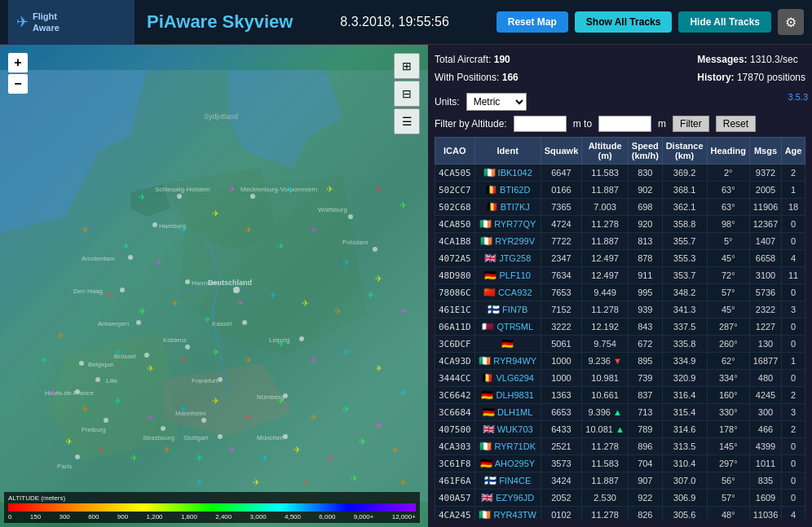  Describe the element at coordinates (646, 396) in the screenshot. I see `cell-speed: 837` at that location.